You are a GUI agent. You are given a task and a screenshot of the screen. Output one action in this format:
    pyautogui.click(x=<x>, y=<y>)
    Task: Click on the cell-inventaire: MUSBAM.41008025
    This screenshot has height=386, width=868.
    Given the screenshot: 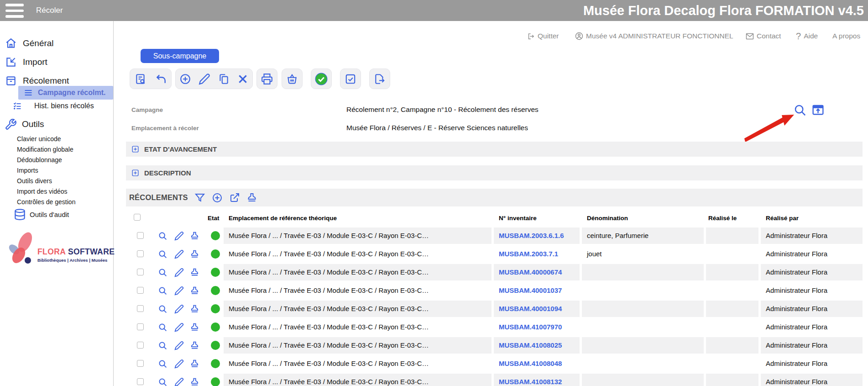 What is the action you would take?
    pyautogui.click(x=537, y=345)
    